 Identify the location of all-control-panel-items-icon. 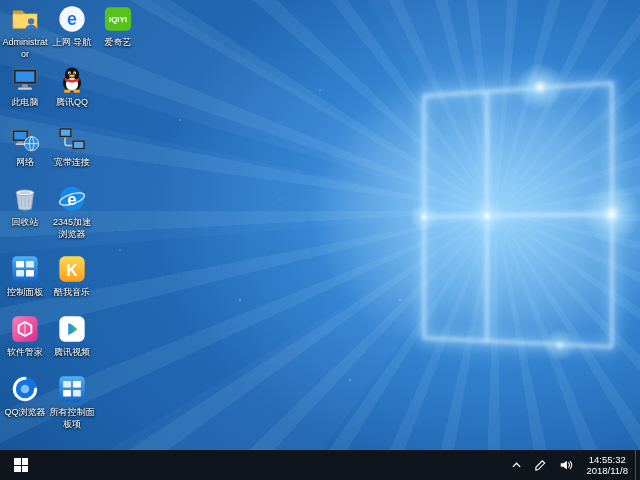
(72, 389).